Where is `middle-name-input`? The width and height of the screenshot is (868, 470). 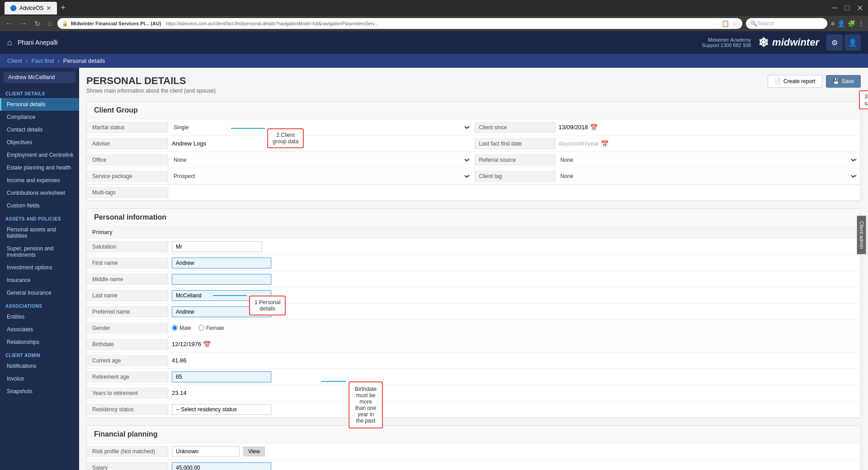
middle-name-input is located at coordinates (222, 279).